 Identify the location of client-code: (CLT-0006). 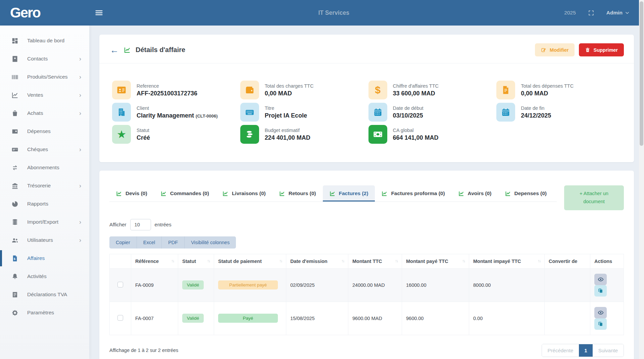
(207, 116).